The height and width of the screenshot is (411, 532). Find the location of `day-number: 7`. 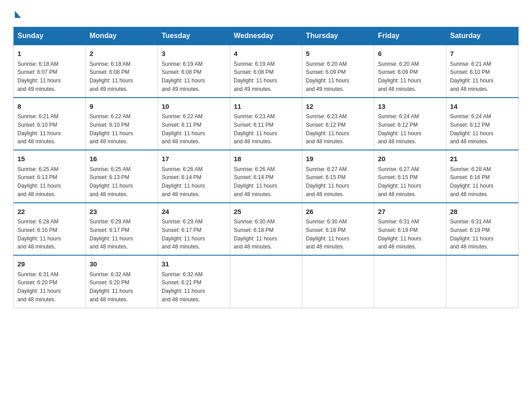

day-number: 7 is located at coordinates (482, 54).